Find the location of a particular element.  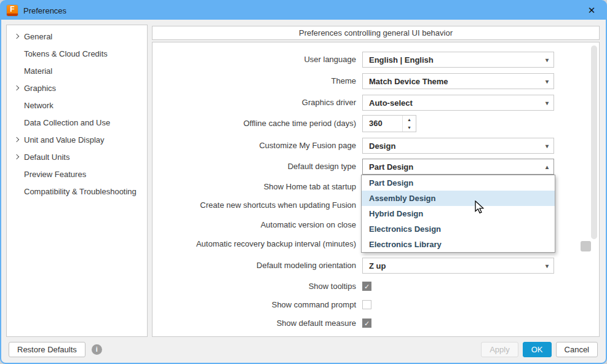

sidebar-item-graphics: Graphics is located at coordinates (77, 88).